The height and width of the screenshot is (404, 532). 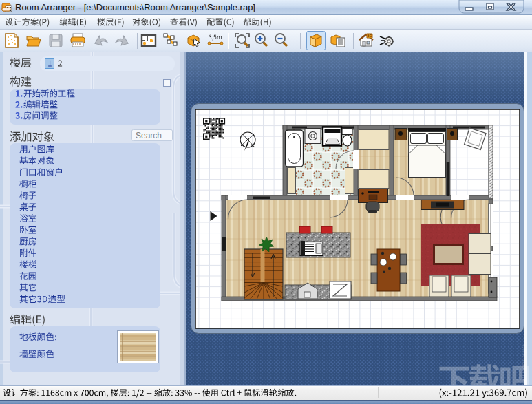 I want to click on svg-text: 3D, so click(x=370, y=36).